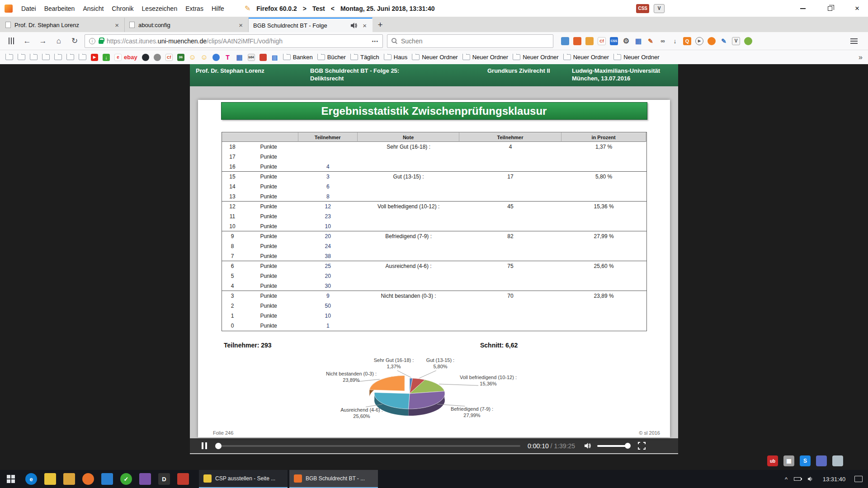 This screenshot has width=868, height=488. What do you see at coordinates (123, 9) in the screenshot?
I see `menu-chronik: Chronik` at bounding box center [123, 9].